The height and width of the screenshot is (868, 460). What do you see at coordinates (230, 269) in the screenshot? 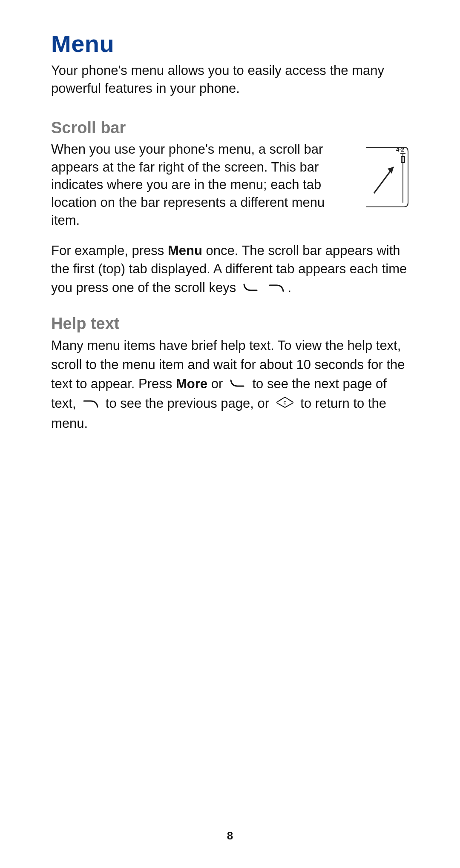
I see `scroll-bar-para2: For example, press Menu once. The scroll…` at bounding box center [230, 269].